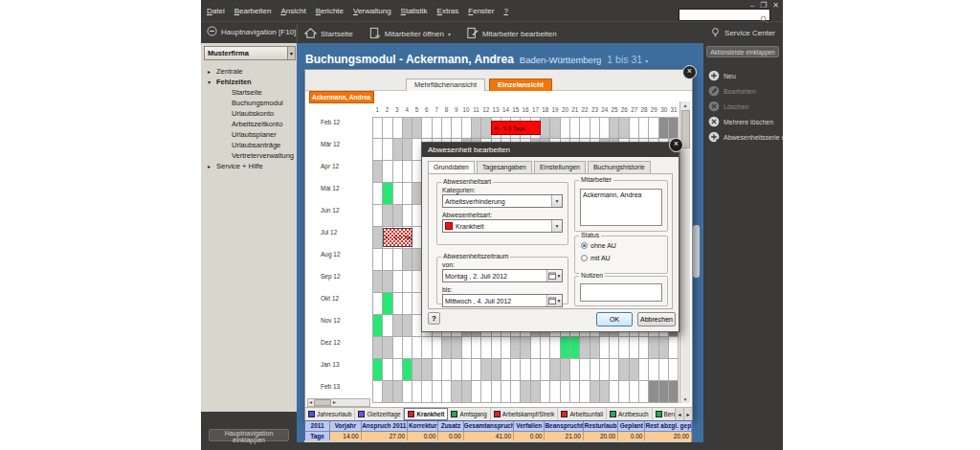 This screenshot has width=980, height=450. What do you see at coordinates (505, 11) in the screenshot?
I see `menu-item: ?` at bounding box center [505, 11].